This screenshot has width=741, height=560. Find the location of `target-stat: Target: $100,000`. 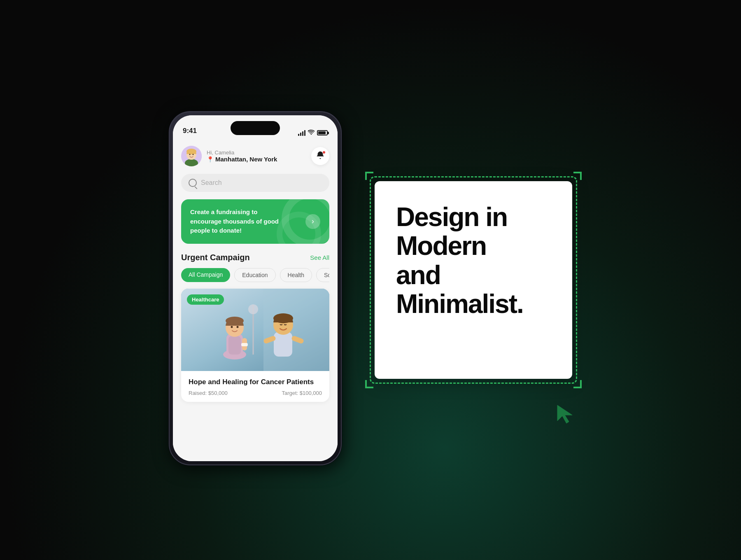

target-stat: Target: $100,000 is located at coordinates (302, 393).